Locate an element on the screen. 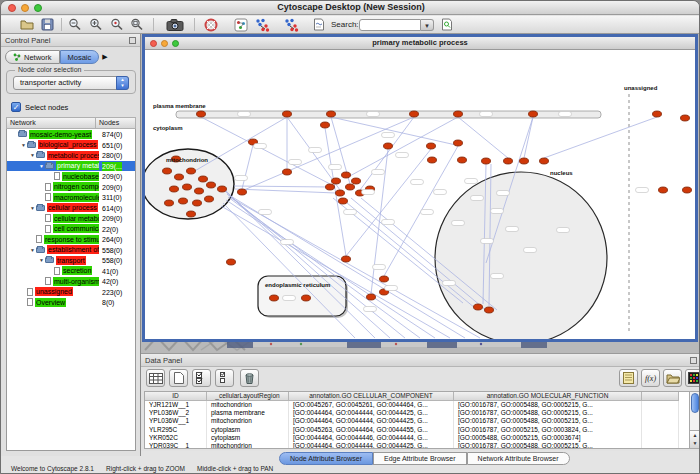  select-nodes-checkbox: ✓ is located at coordinates (16, 107).